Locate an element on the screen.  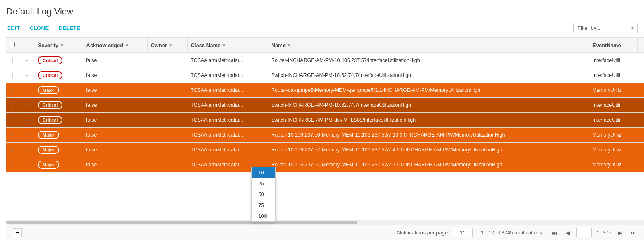
table-footer: ☰ Notifications per page 10255075100 1 -… is located at coordinates (325, 232).